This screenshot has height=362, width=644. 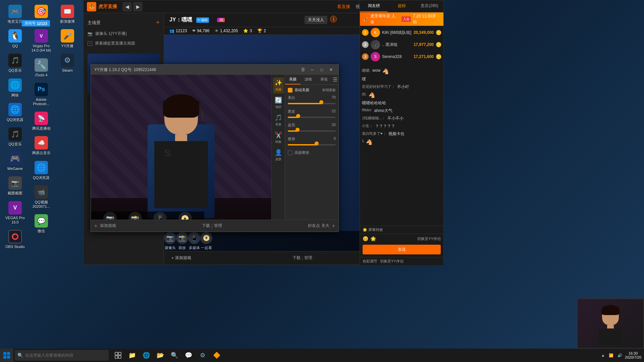 What do you see at coordinates (181, 258) in the screenshot?
I see `add-game-btn: + 添加游戏` at bounding box center [181, 258].